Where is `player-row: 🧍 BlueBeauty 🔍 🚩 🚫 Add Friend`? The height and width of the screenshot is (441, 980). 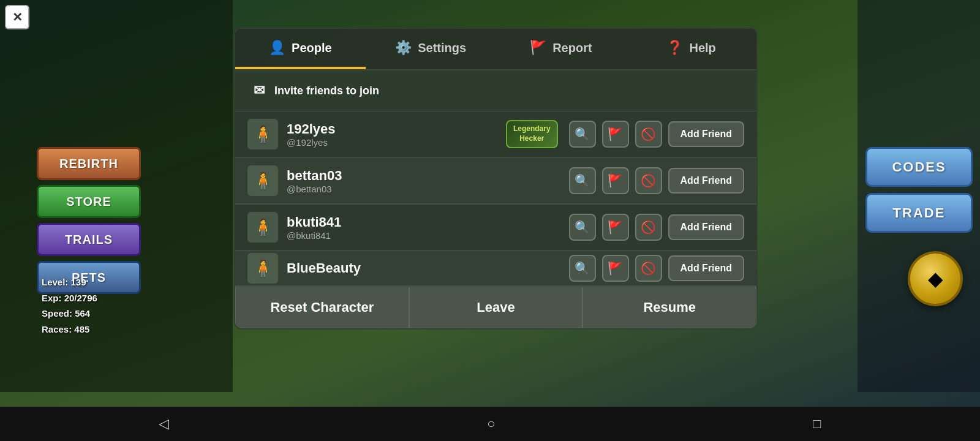 player-row: 🧍 BlueBeauty 🔍 🚩 🚫 Add Friend is located at coordinates (496, 269).